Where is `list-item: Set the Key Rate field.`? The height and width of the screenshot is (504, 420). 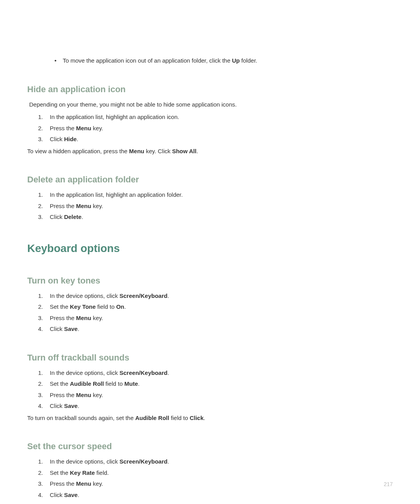
list-item: Set the Key Rate field. is located at coordinates (215, 473).